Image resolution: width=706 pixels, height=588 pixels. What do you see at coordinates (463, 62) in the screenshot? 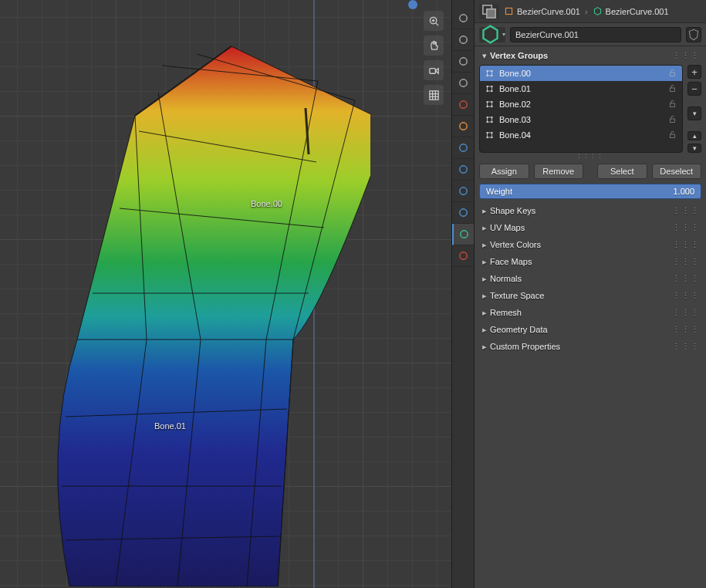
I see `viewlayer-tab` at bounding box center [463, 62].